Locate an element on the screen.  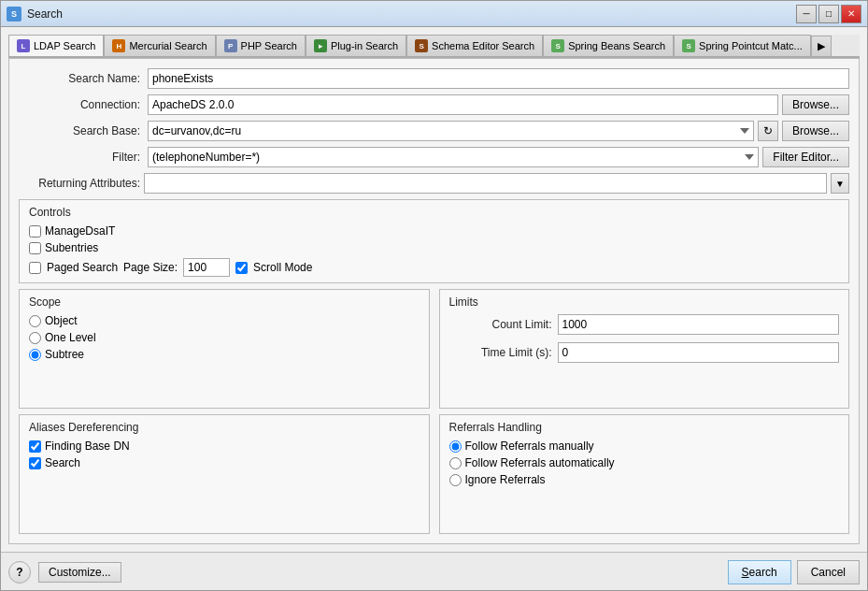
aliases-search-checkbox is located at coordinates (36, 464).